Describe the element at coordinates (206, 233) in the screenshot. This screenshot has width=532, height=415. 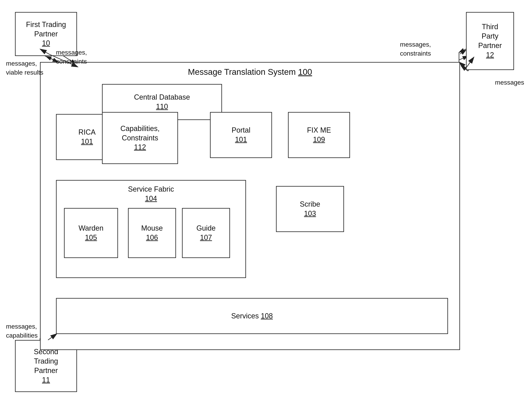
I see `guide-label: Guide107` at that location.